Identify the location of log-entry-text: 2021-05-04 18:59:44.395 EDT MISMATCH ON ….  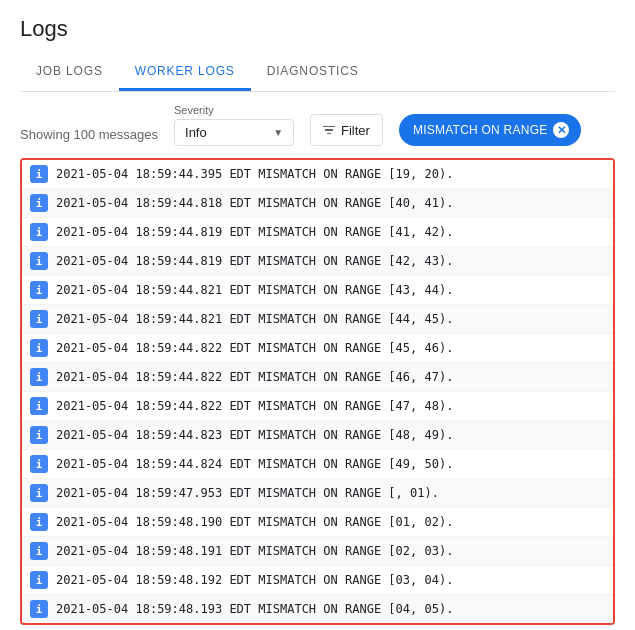
(254, 174).